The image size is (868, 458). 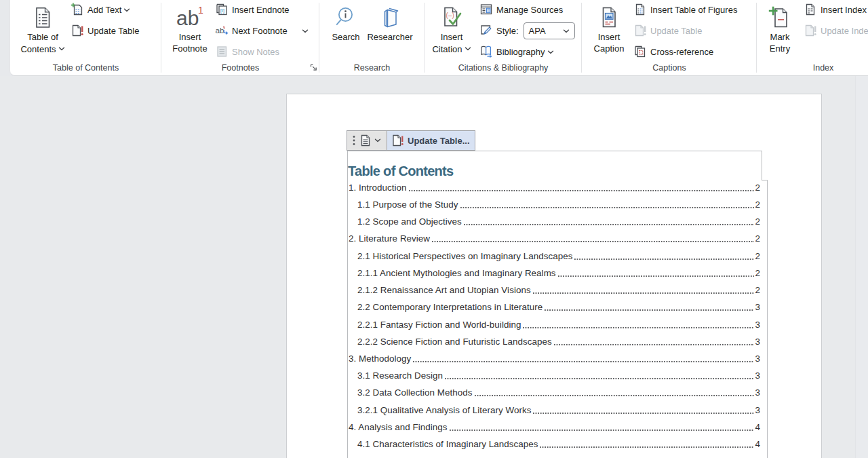 What do you see at coordinates (780, 18) in the screenshot?
I see `mark-entry-icon` at bounding box center [780, 18].